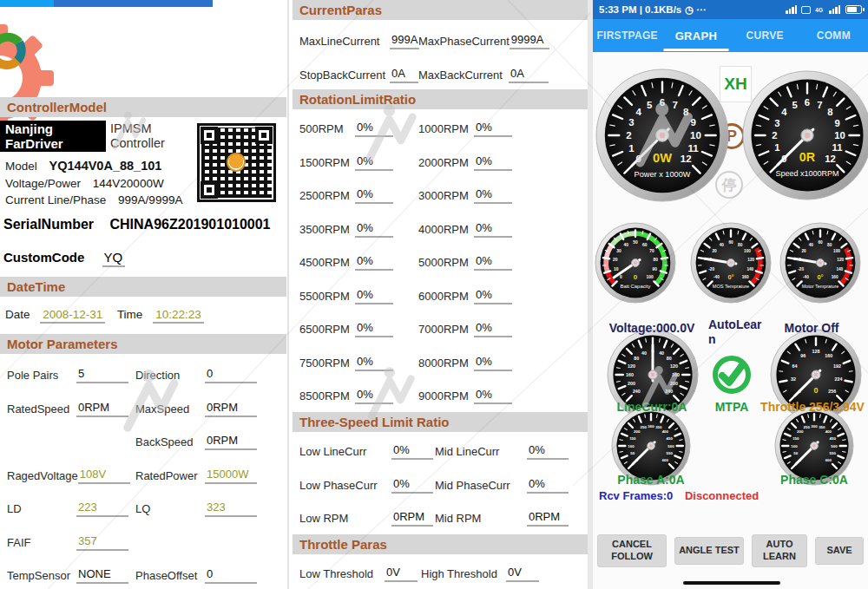 Image resolution: width=868 pixels, height=589 pixels. I want to click on tab-curve: CURVE, so click(766, 36).